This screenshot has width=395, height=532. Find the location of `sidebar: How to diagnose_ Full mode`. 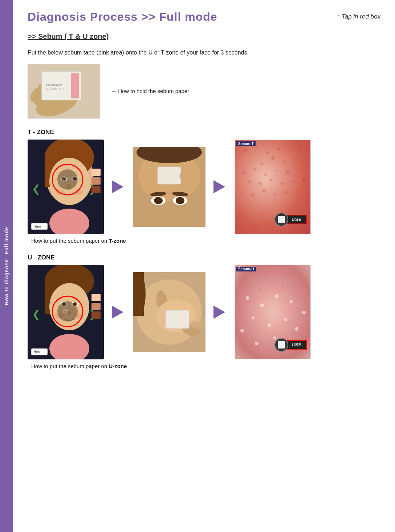

sidebar: How to diagnose_ Full mode is located at coordinates (7, 266).